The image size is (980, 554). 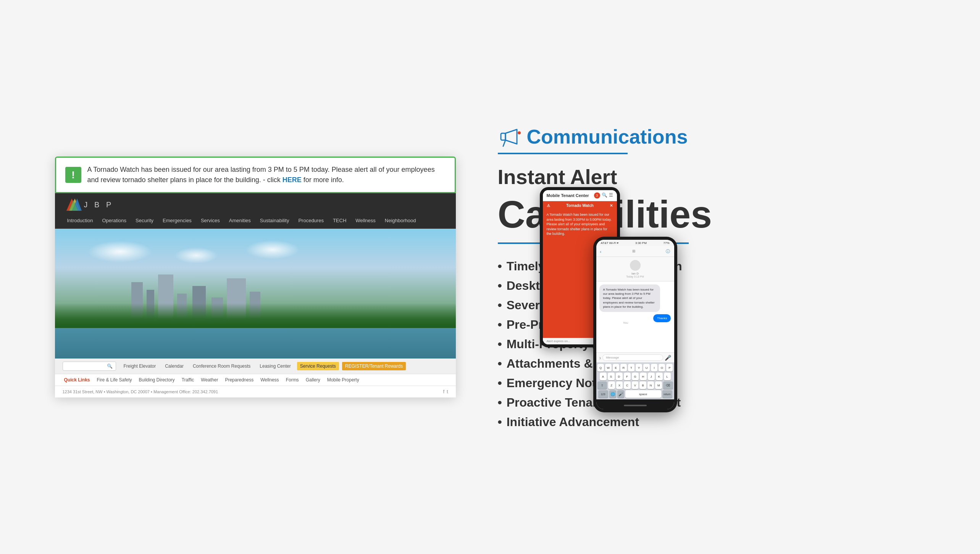 What do you see at coordinates (444, 392) in the screenshot?
I see `facebook-icon: f` at bounding box center [444, 392].